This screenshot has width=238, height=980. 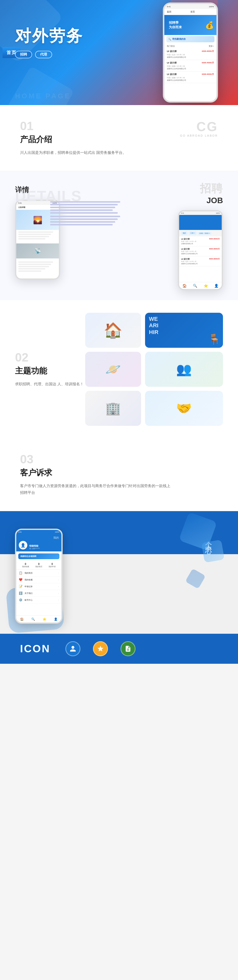 I want to click on theme-row-1: 🏠 WE ARI HIR 🪑, so click(x=154, y=330).